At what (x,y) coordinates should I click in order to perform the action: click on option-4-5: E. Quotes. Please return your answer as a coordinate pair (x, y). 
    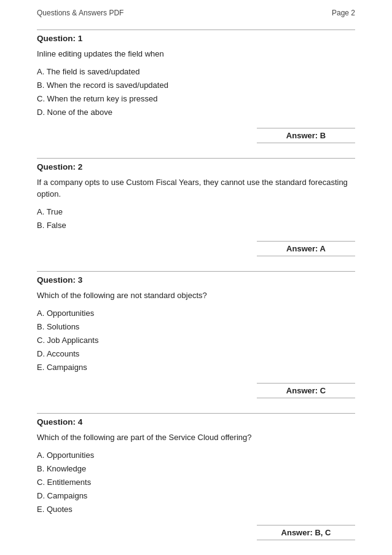
    Looking at the image, I should click on (196, 510).